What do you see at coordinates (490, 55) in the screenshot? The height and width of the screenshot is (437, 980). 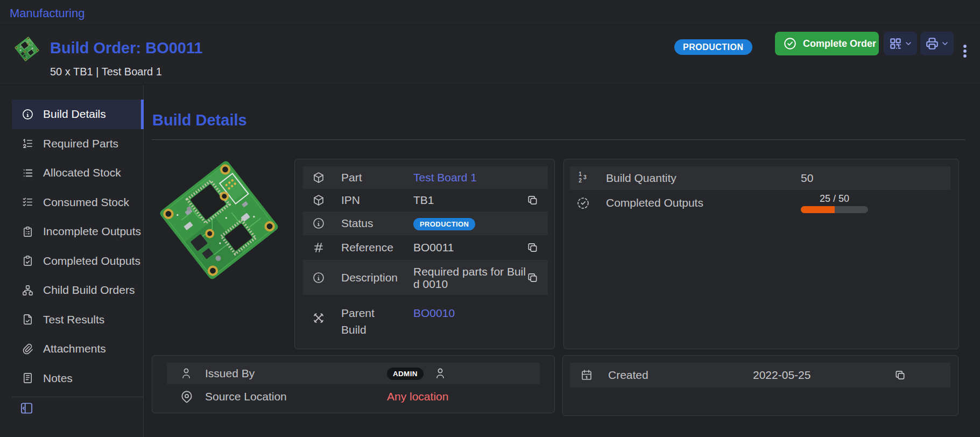 I see `page-header: Build Order: BO0011 50 x TB1 | Test Boar…` at bounding box center [490, 55].